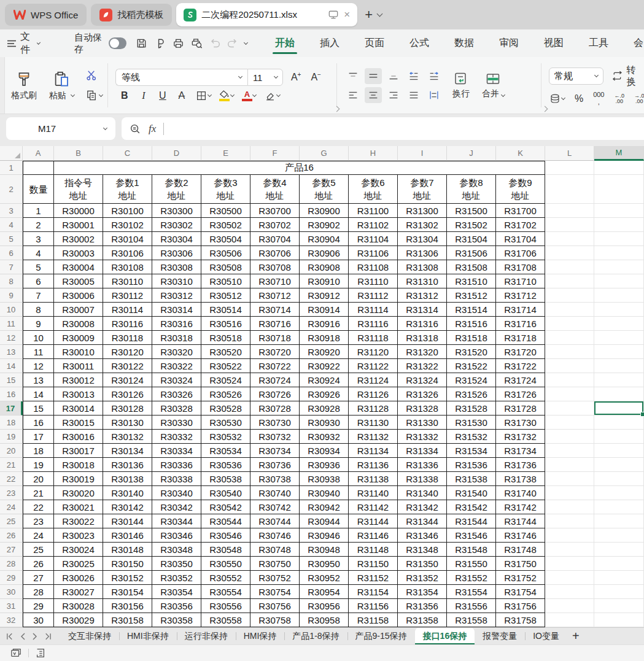  Describe the element at coordinates (521, 309) in the screenshot. I see `cell: R31714` at that location.